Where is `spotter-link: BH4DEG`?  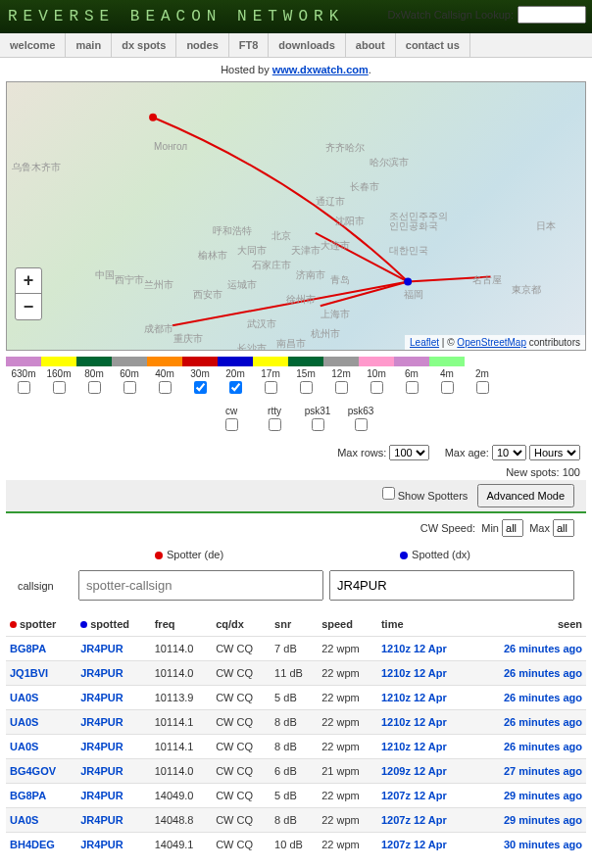
spotter-link: BH4DEG is located at coordinates (41, 844).